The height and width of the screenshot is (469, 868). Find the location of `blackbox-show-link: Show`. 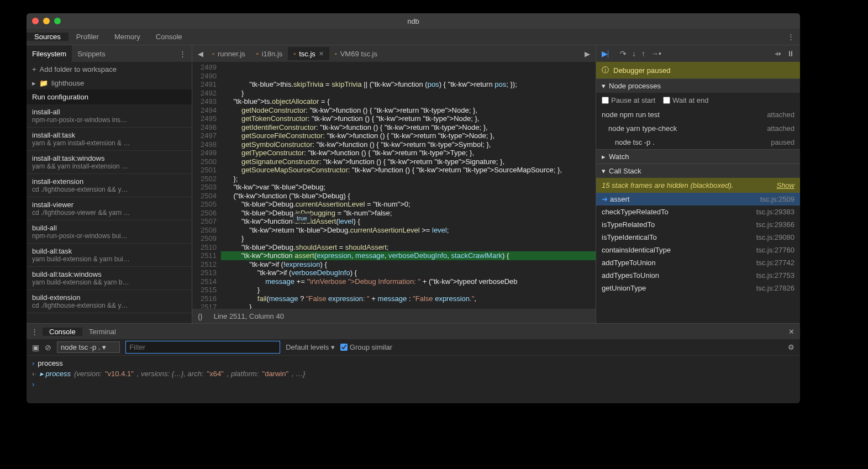

blackbox-show-link: Show is located at coordinates (786, 186).